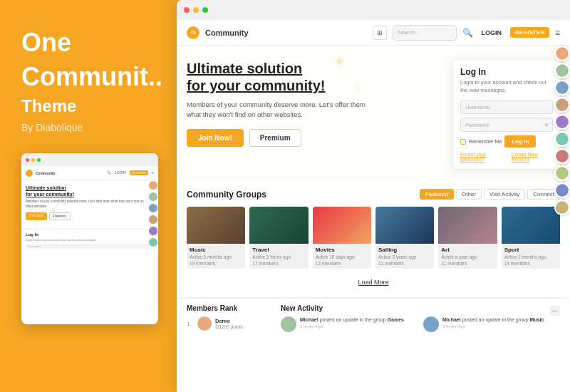 This screenshot has height=392, width=570. Describe the element at coordinates (467, 260) in the screenshot. I see `group-meta-art: Active a year ago11 members` at that location.